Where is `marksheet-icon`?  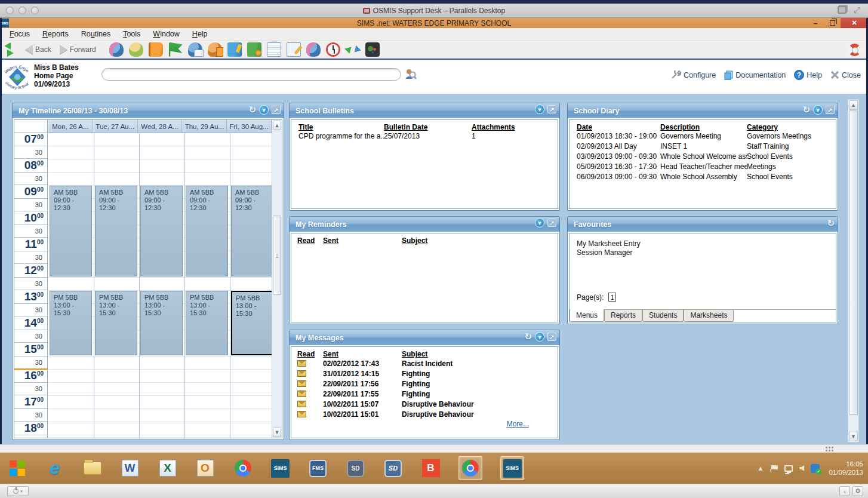 marksheet-icon is located at coordinates (235, 50).